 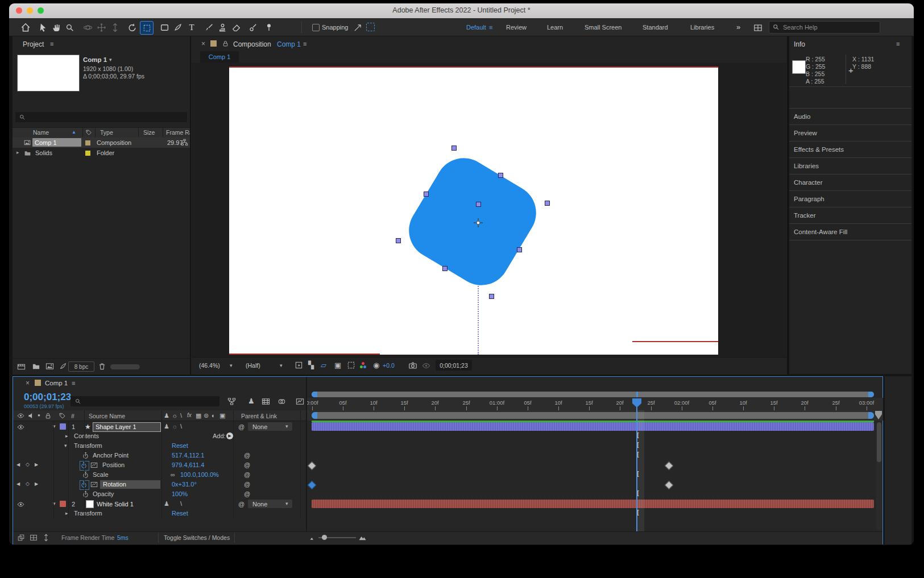 What do you see at coordinates (147, 28) in the screenshot?
I see `axis-mode-tool` at bounding box center [147, 28].